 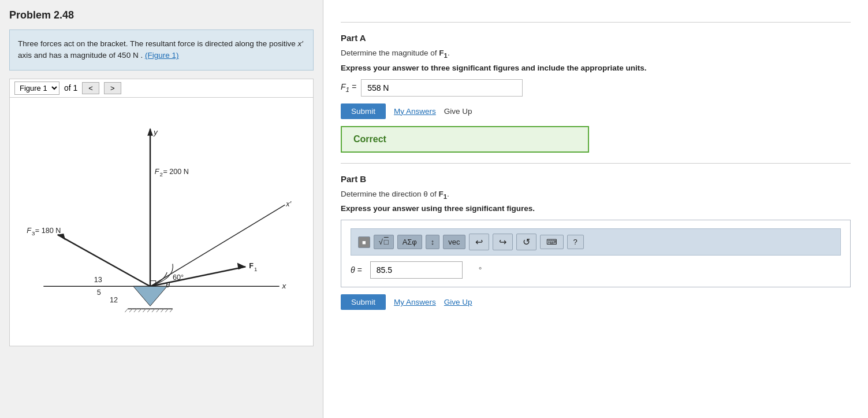 What do you see at coordinates (596, 179) in the screenshot?
I see `part-b-label: Part B` at bounding box center [596, 179].